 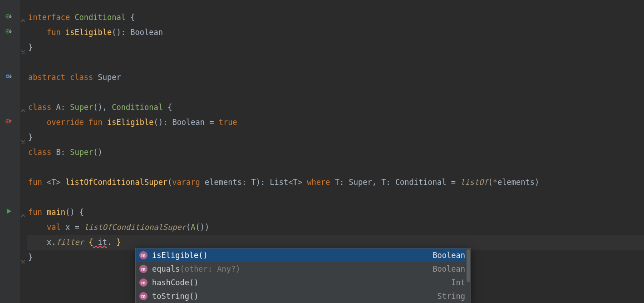 I want to click on function-call: listOfConditionalSuper, so click(x=135, y=227).